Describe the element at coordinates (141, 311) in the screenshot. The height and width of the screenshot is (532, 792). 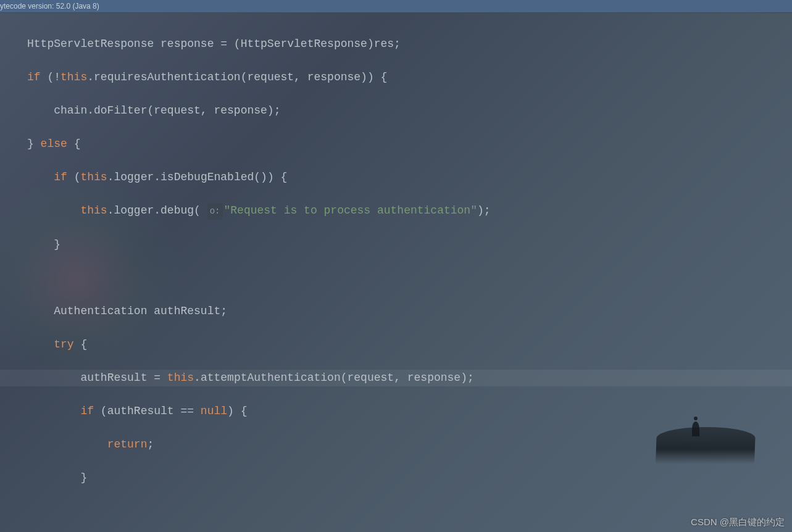
I see `code-text: Authentication authResult;` at that location.